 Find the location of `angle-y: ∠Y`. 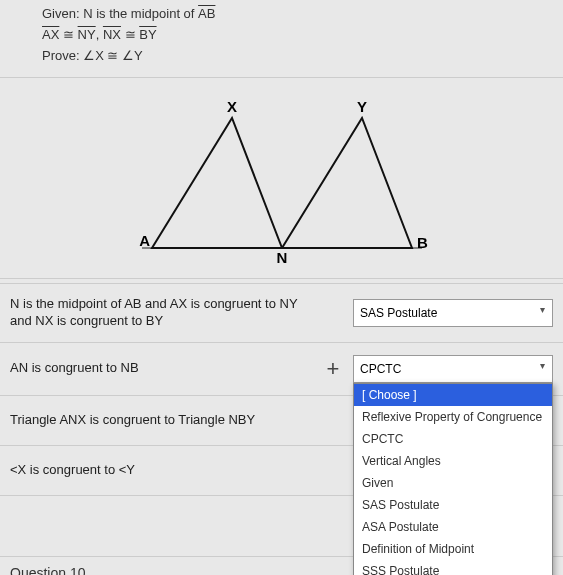

angle-y: ∠Y is located at coordinates (132, 56).